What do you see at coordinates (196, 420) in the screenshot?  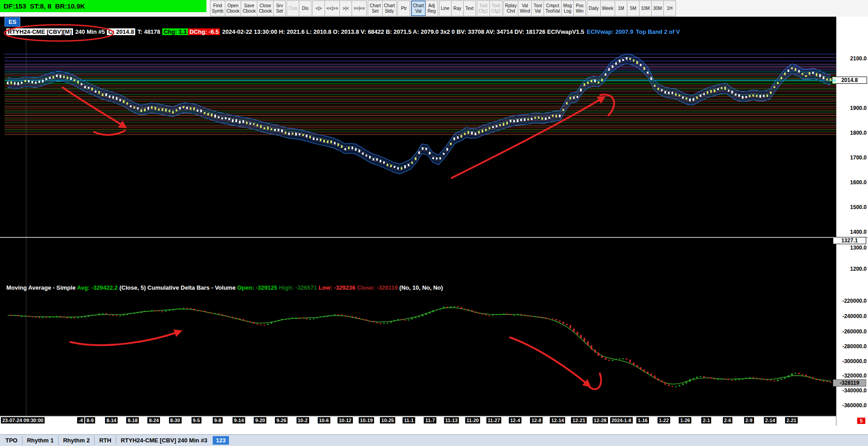 I see `date-label: 9-5` at bounding box center [196, 420].